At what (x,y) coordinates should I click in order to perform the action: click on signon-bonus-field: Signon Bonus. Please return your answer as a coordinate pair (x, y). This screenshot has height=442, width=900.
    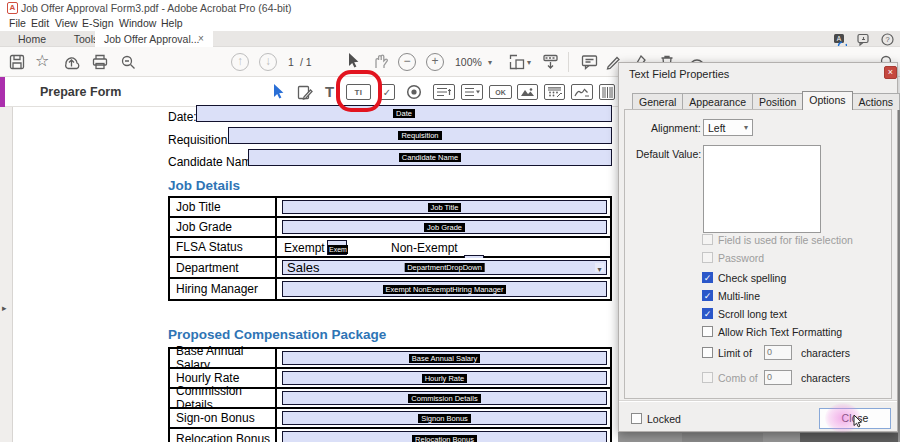
    Looking at the image, I should click on (444, 418).